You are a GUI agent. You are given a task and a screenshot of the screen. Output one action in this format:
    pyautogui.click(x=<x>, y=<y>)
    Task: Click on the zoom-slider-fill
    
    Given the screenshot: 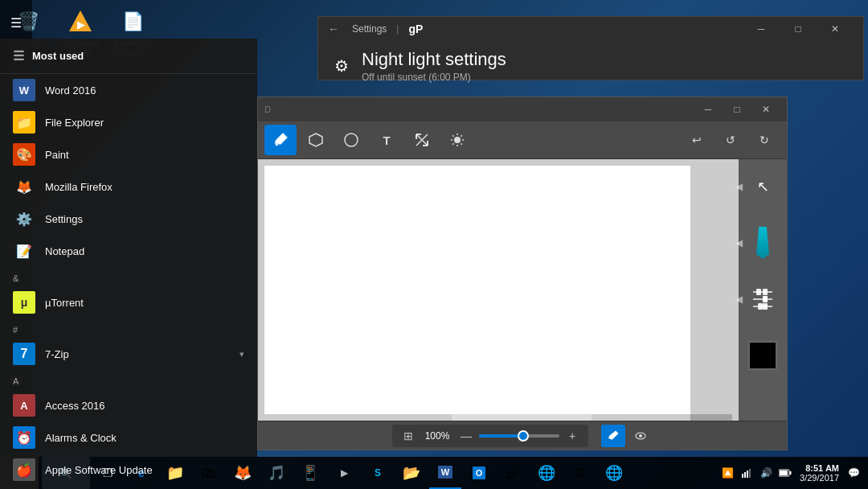 What is the action you would take?
    pyautogui.click(x=502, y=436)
    